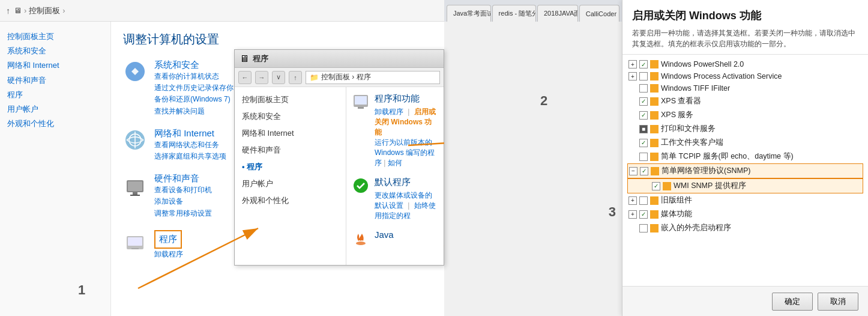 Image resolution: width=868 pixels, height=316 pixels. What do you see at coordinates (18, 11) in the screenshot?
I see `breadcrumb-icon: 🖥` at bounding box center [18, 11].